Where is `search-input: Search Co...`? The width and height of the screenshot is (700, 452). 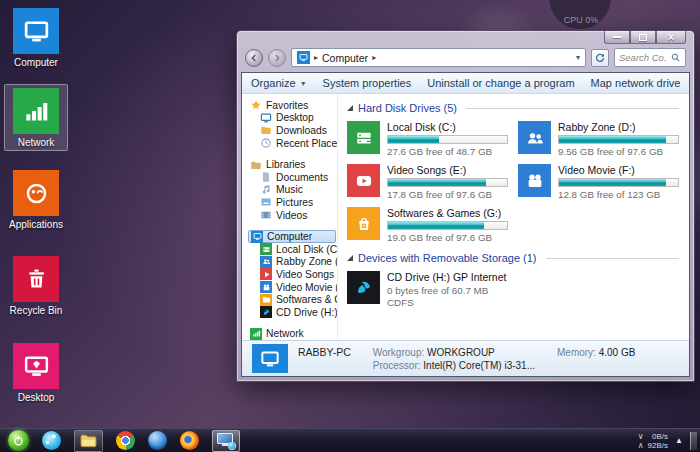 search-input: Search Co... is located at coordinates (650, 58).